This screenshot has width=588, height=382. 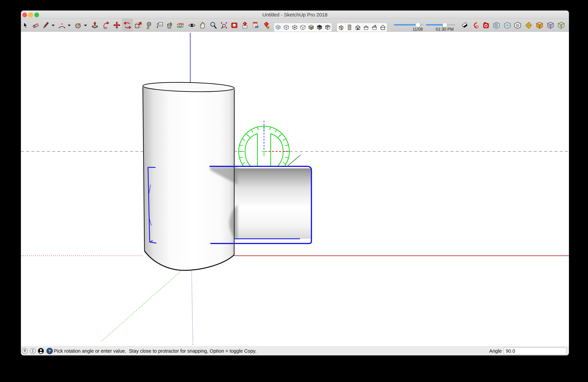 I want to click on arc-tool-icon, so click(x=62, y=25).